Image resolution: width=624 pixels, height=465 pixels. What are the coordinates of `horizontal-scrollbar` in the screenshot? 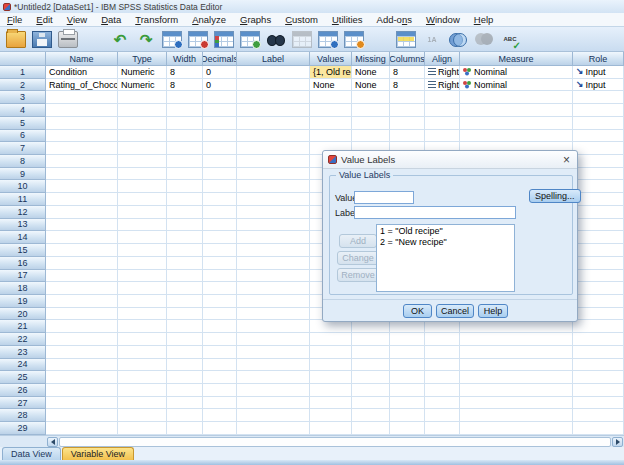 It's located at (312, 441).